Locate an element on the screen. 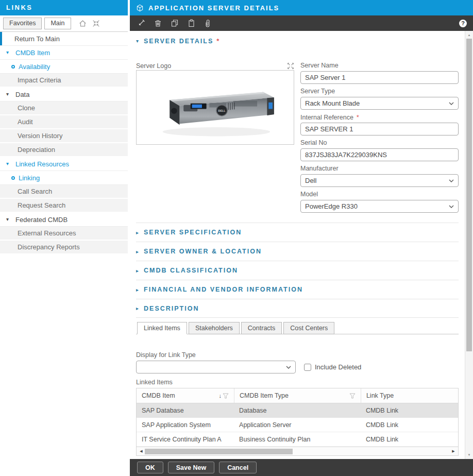 Image resolution: width=473 pixels, height=476 pixels. paste-icon is located at coordinates (192, 23).